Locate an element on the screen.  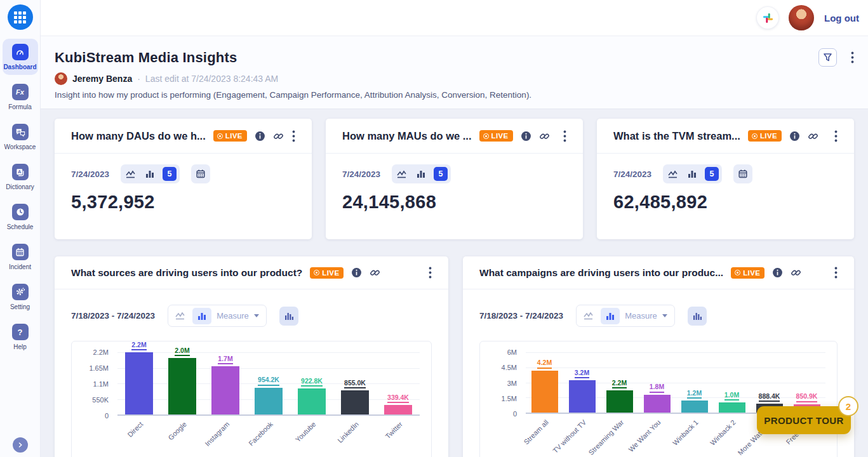
sidebar-item-formula: Fx Formula is located at coordinates (20, 96).